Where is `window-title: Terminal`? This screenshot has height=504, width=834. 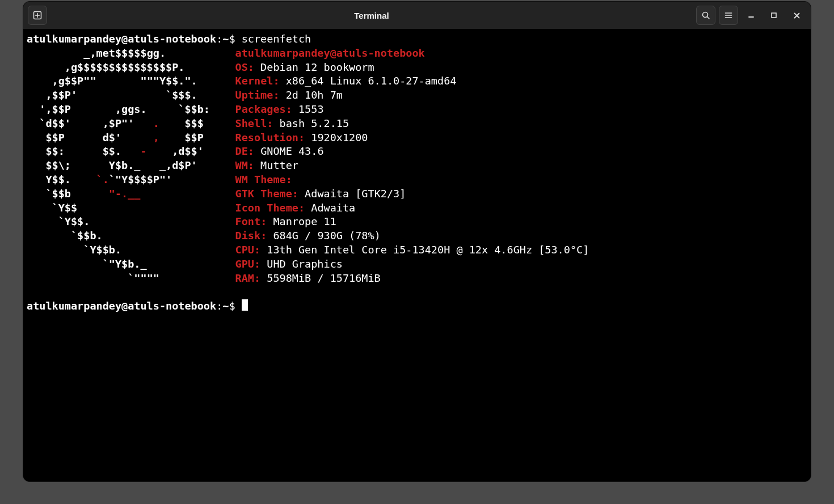 window-title: Terminal is located at coordinates (372, 16).